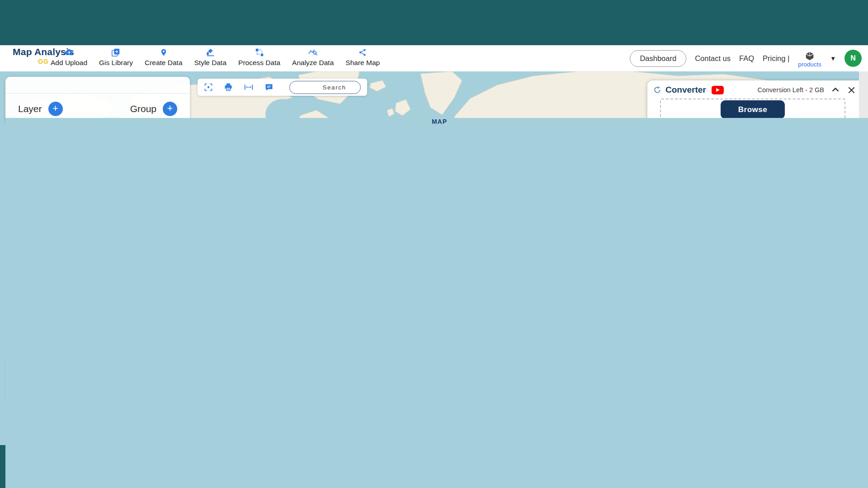  What do you see at coordinates (116, 52) in the screenshot?
I see `library-plus-icon` at bounding box center [116, 52].